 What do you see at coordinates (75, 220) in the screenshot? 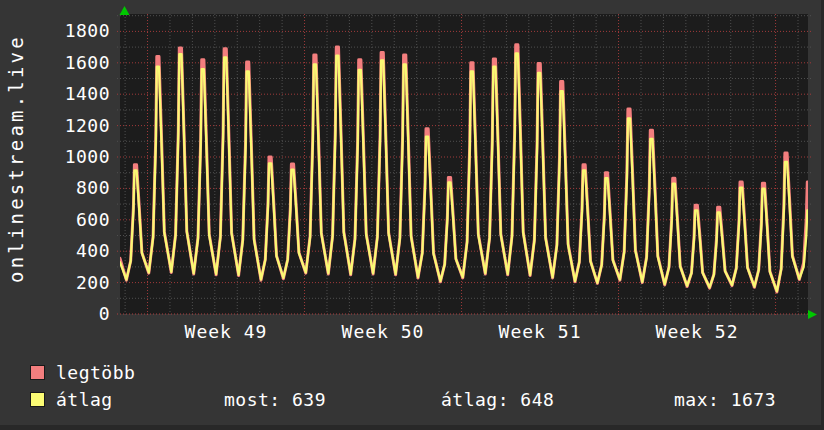
I see `y-tick-label: 600` at bounding box center [75, 220].